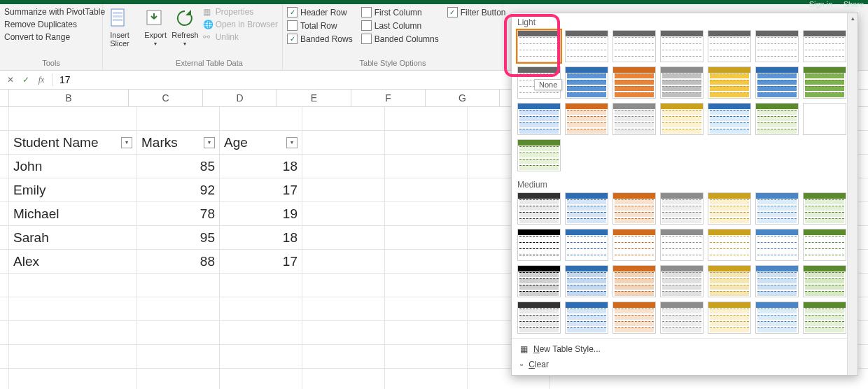 This screenshot has height=389, width=868. What do you see at coordinates (185, 18) in the screenshot?
I see `refresh-icon` at bounding box center [185, 18].